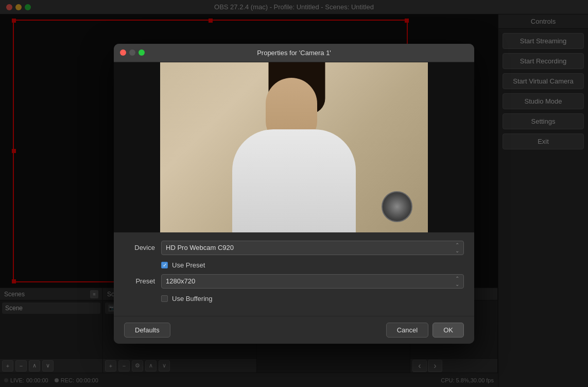 The width and height of the screenshot is (588, 387). I want to click on ok-button: OK, so click(448, 330).